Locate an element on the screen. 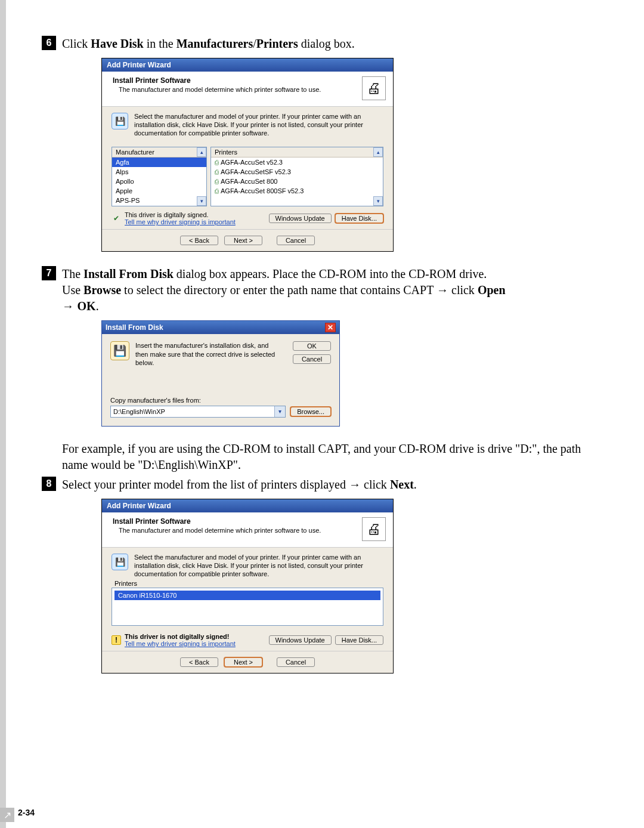 This screenshot has width=644, height=828. t: AGFA-AccuSet 800 is located at coordinates (249, 181).